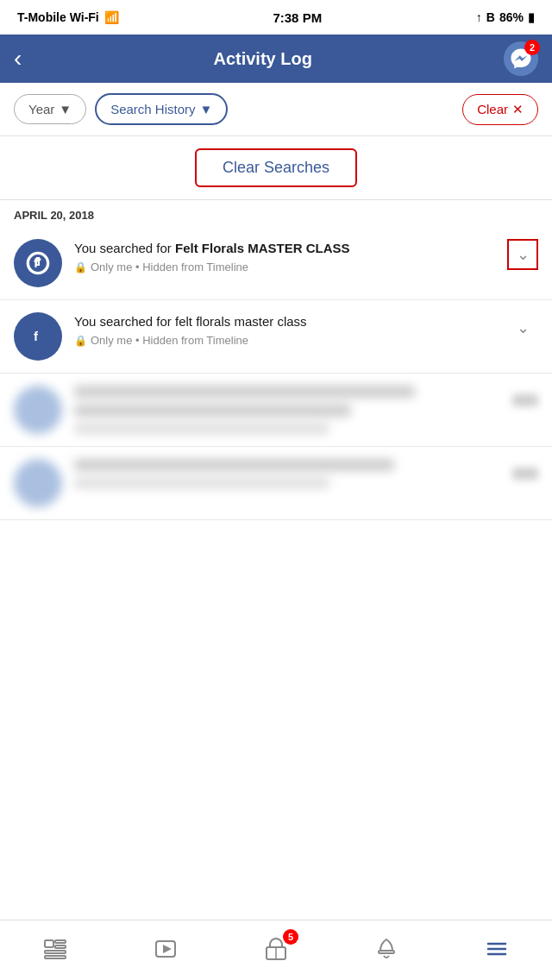 This screenshot has height=980, width=552. Describe the element at coordinates (36, 336) in the screenshot. I see `svg-text: f` at that location.